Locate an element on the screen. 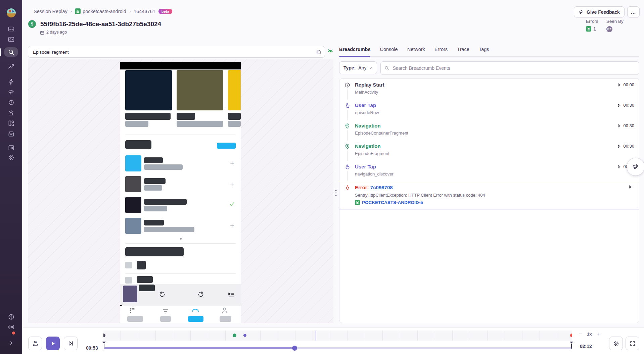  zoom-in-button: + is located at coordinates (598, 334).